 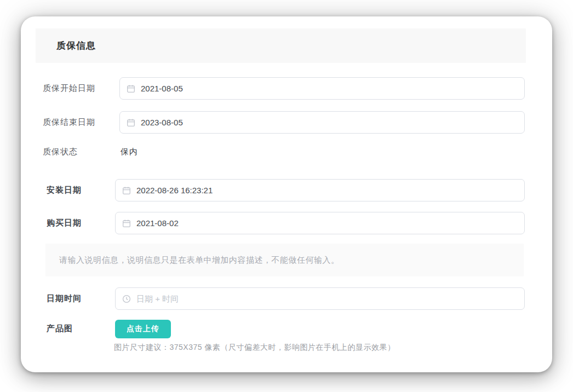 What do you see at coordinates (60, 152) in the screenshot?
I see `warranty-status-label: 质保状态` at bounding box center [60, 152].